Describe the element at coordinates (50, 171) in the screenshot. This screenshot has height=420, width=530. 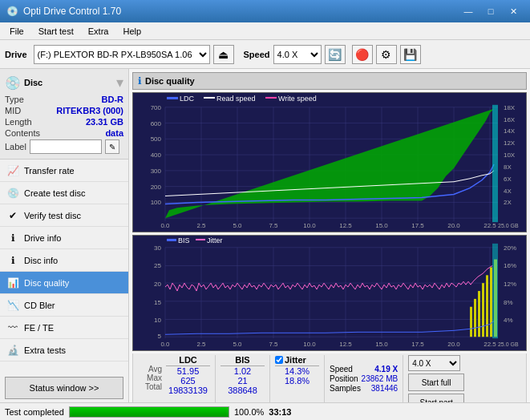
I see `transfer-rate-label: Transfer rate` at that location.